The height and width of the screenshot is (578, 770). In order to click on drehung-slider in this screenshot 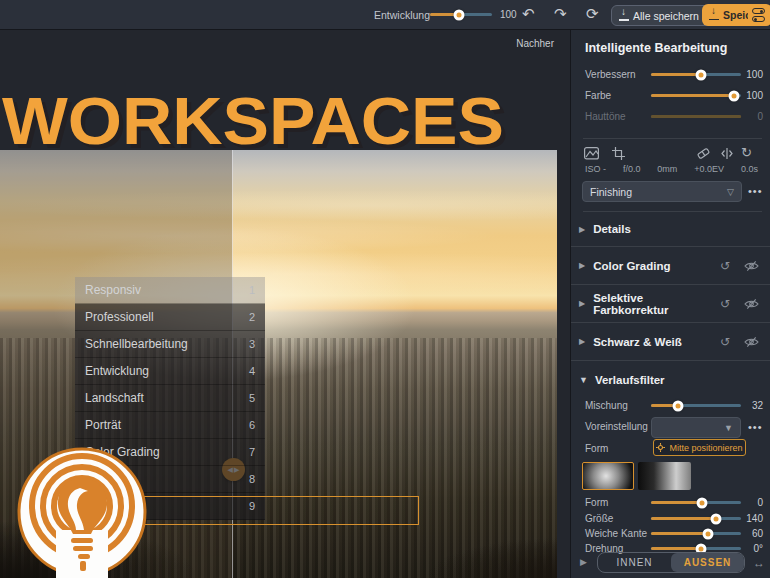, I will do `click(696, 548)`.